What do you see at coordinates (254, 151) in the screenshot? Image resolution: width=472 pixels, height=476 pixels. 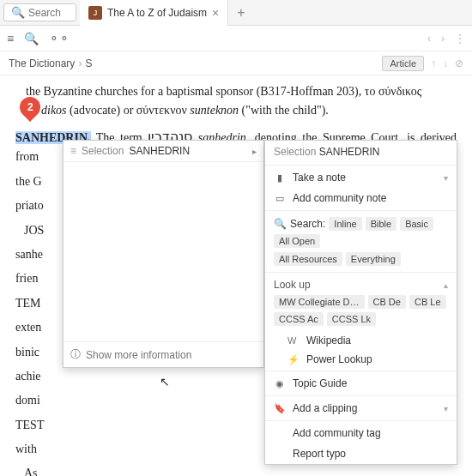 I see `chevron-right-icon: ▸` at bounding box center [254, 151].